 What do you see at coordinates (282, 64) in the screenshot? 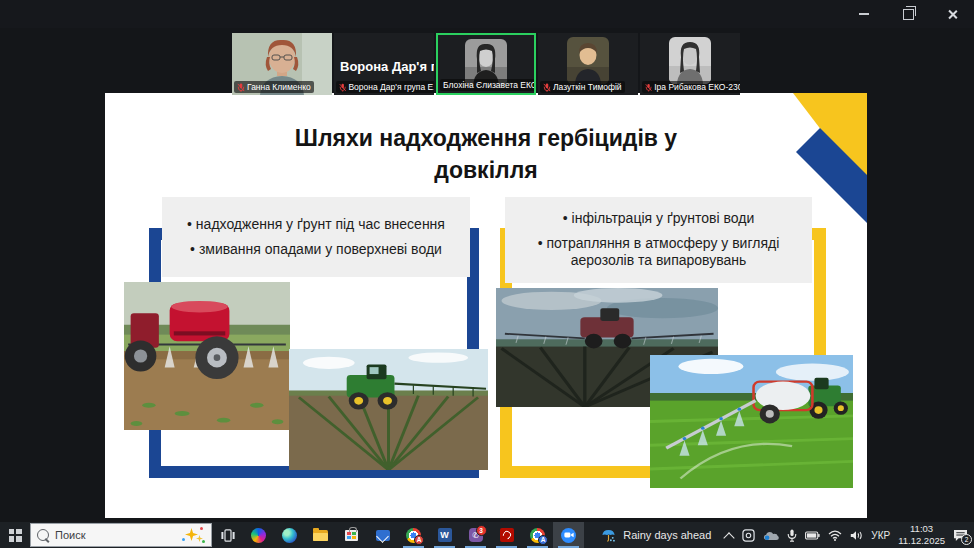
I see `participant-tile-hanna: Ганна Клименко` at bounding box center [282, 64].